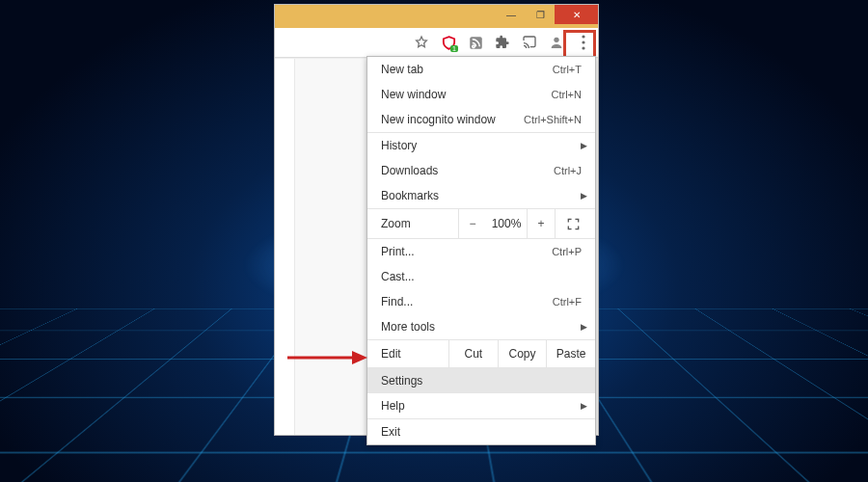 Image resolution: width=868 pixels, height=482 pixels. I want to click on zoom-in-button: +, so click(540, 224).